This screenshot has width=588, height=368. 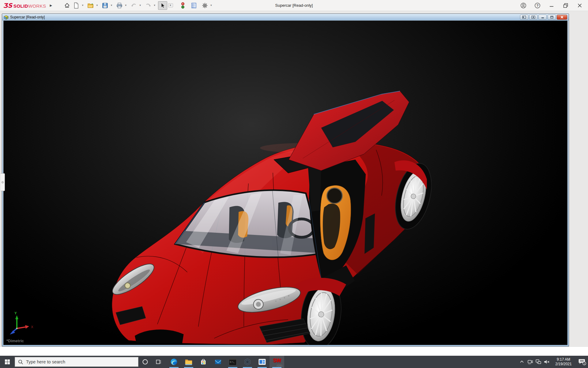 I want to click on microsoft-store-icon, so click(x=203, y=362).